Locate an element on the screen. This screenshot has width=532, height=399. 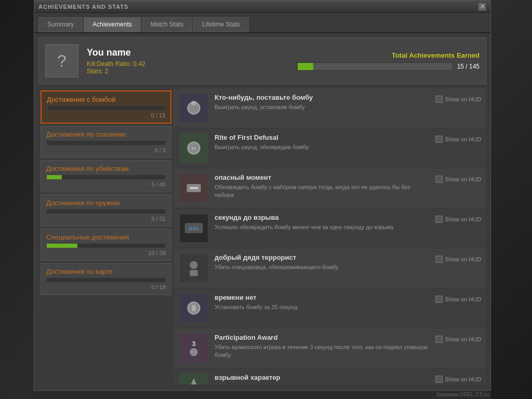
show-hud-6: Show on HUD is located at coordinates (458, 338).